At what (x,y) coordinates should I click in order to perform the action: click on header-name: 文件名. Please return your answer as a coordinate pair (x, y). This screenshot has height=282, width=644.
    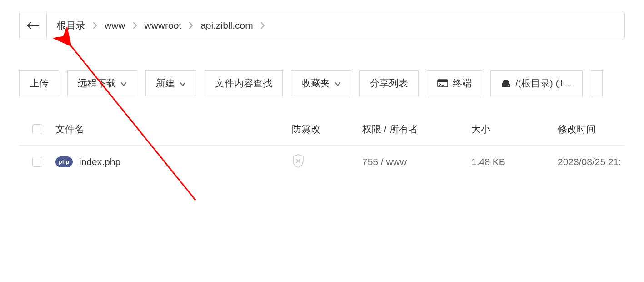
    Looking at the image, I should click on (174, 129).